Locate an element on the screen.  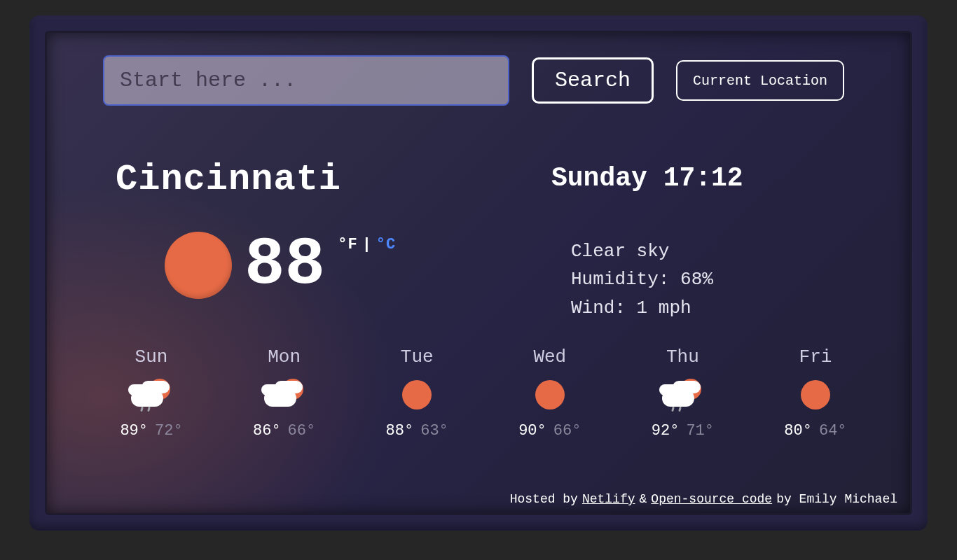
forecast-temps: 92° 71° is located at coordinates (682, 431).